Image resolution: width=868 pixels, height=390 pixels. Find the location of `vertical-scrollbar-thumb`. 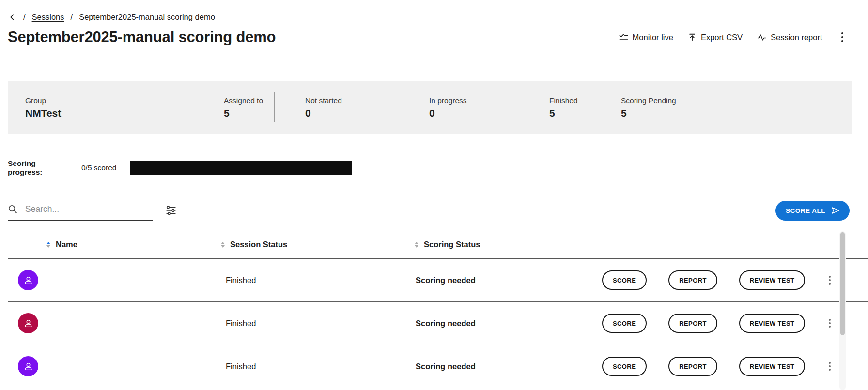

vertical-scrollbar-thumb is located at coordinates (843, 284).